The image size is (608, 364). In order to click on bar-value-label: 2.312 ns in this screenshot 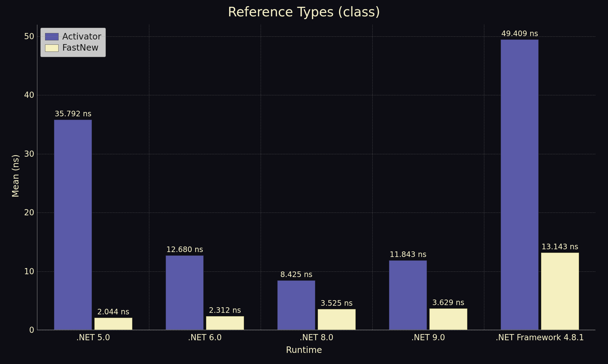, I will do `click(225, 311)`.